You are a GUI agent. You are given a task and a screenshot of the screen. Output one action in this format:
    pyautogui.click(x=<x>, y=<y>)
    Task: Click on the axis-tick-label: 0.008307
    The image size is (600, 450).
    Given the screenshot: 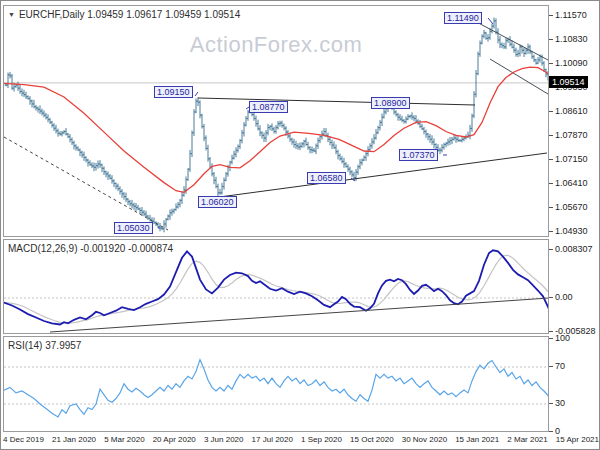 What is the action you would take?
    pyautogui.click(x=574, y=249)
    